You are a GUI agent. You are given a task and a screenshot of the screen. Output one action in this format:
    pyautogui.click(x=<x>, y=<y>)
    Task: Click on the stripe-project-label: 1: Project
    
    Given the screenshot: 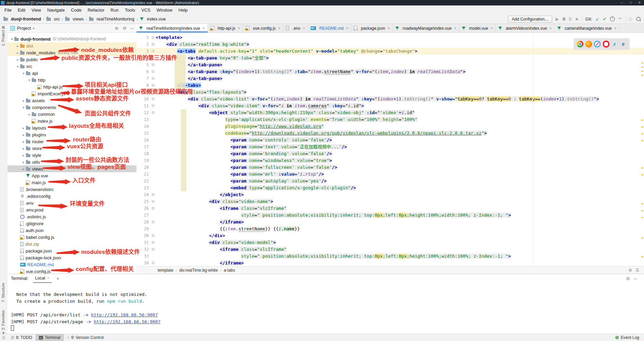 What is the action you would take?
    pyautogui.click(x=3, y=38)
    